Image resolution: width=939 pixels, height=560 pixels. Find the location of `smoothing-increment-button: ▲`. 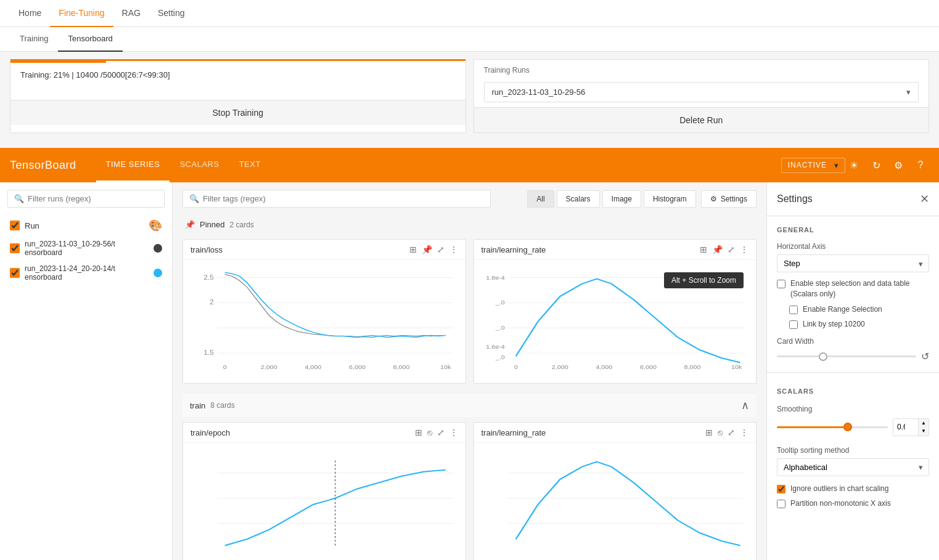

smoothing-increment-button: ▲ is located at coordinates (924, 423).